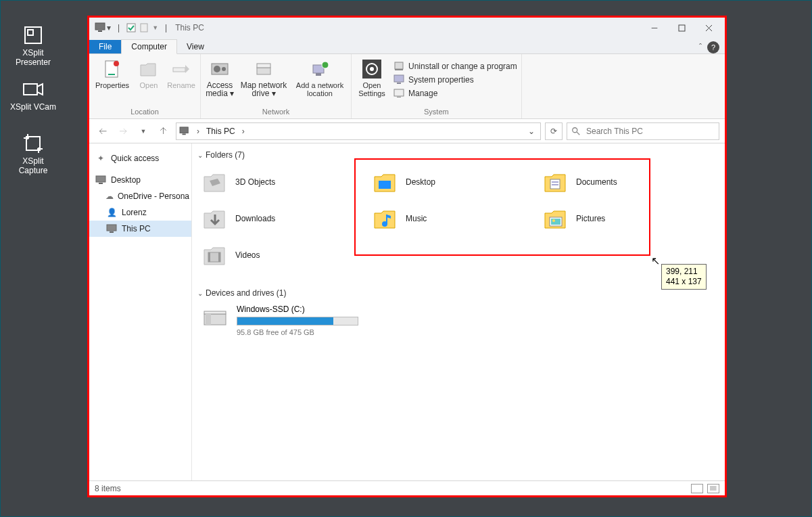  What do you see at coordinates (554, 131) in the screenshot?
I see `refresh-button: ⟳` at bounding box center [554, 131].